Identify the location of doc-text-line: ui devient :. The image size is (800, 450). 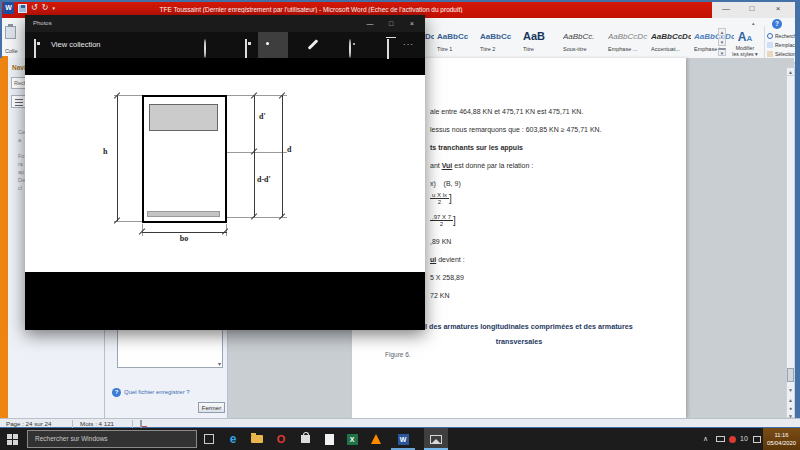
(448, 260).